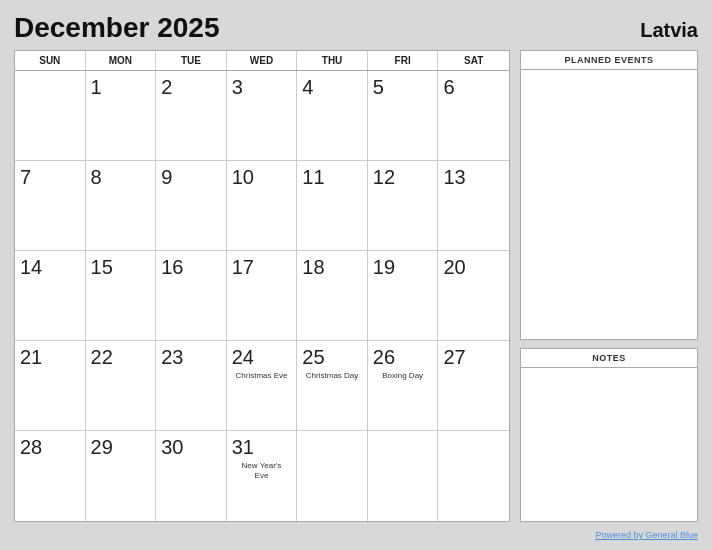  What do you see at coordinates (474, 296) in the screenshot?
I see `day-cell-20: 20` at bounding box center [474, 296].